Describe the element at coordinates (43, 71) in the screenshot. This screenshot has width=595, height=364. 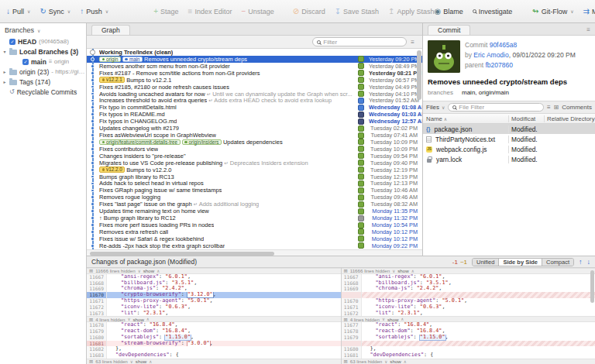
I see `sidebar-item-remote-origin: ▸origin (23)- https://github` at that location.